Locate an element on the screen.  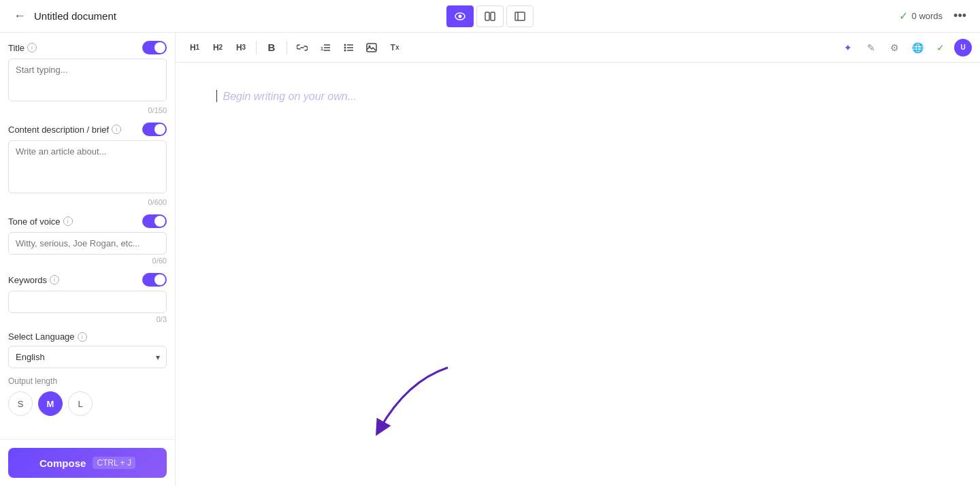
title-char-count: 0/150 is located at coordinates (87, 110).